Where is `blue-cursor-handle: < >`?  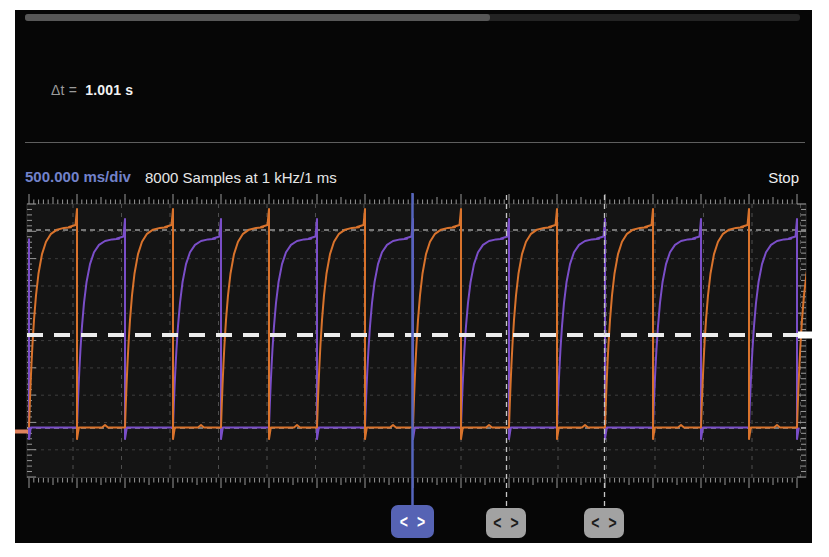
blue-cursor-handle: < > is located at coordinates (412, 522).